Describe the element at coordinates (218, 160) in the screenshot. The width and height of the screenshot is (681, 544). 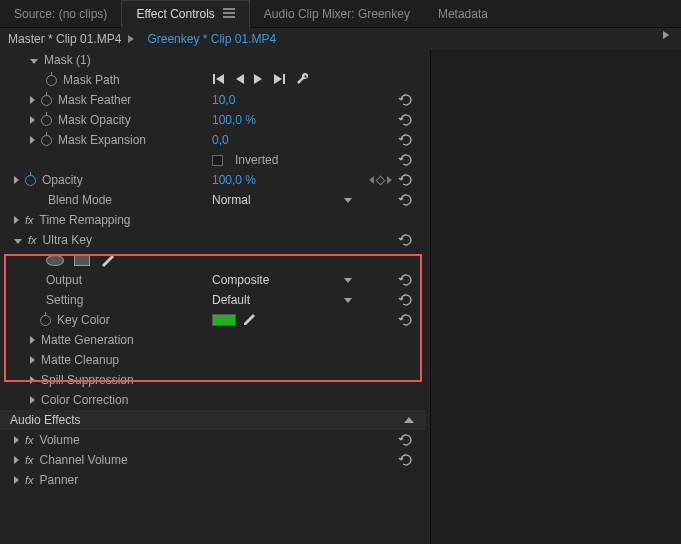
I see `inverted-checkbox` at that location.